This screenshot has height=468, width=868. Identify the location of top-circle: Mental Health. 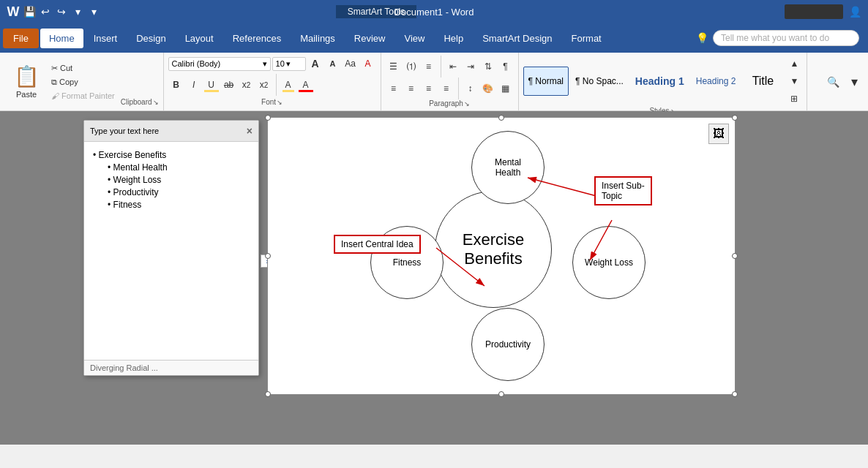
(508, 167).